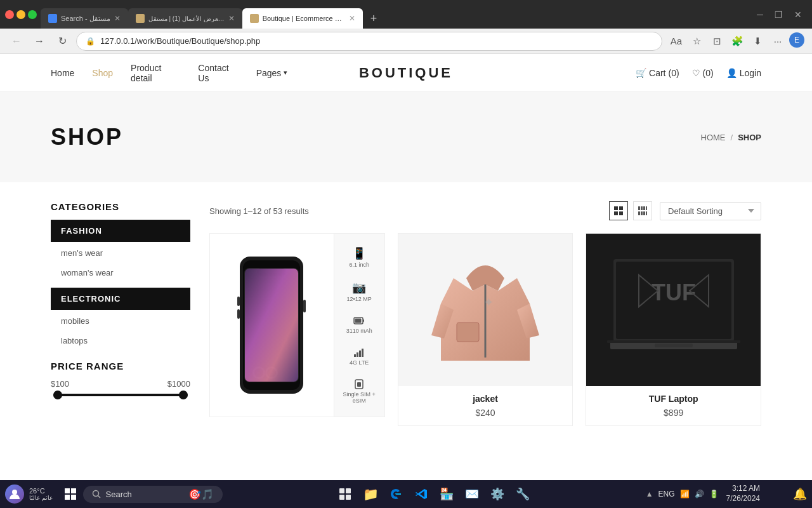  Describe the element at coordinates (121, 384) in the screenshot. I see `price-labels: $100 $1000` at that location.